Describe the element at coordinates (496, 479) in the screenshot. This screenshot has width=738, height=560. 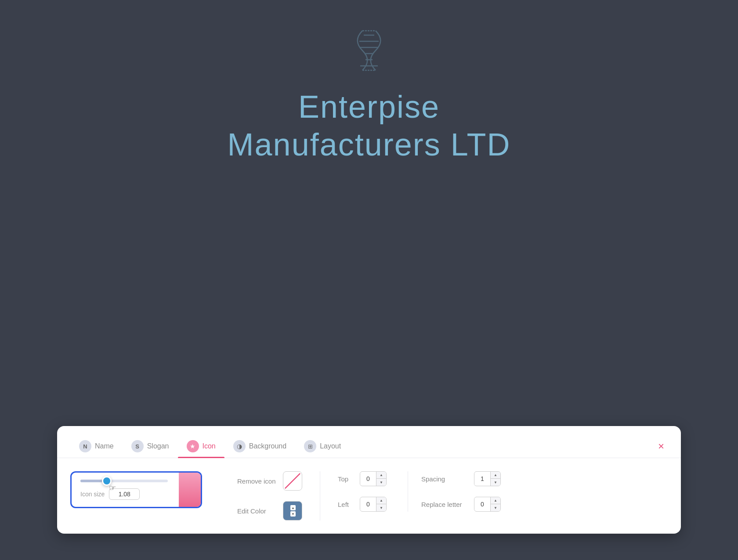
I see `spacing-stepper-buttons: ▲ ▼` at that location.